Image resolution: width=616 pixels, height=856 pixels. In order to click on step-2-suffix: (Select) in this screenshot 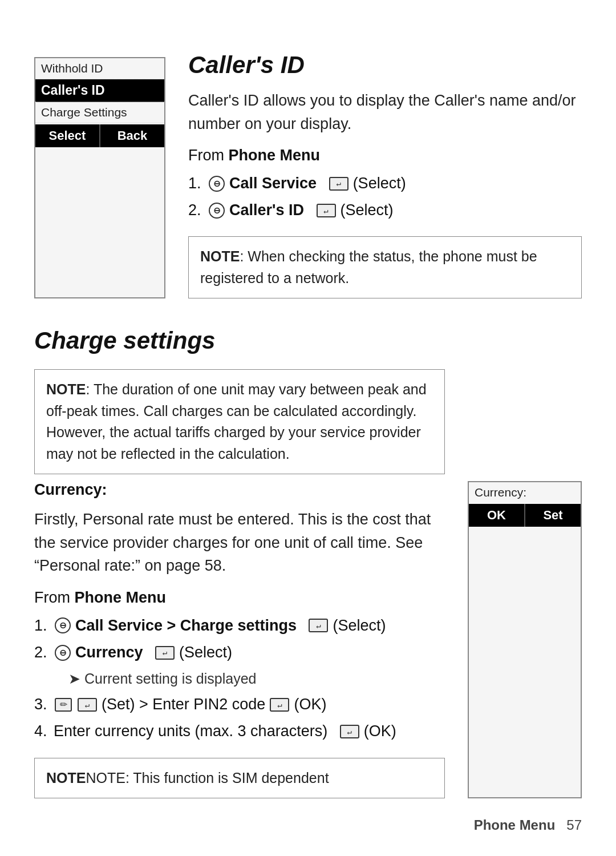, I will do `click(367, 210)`.